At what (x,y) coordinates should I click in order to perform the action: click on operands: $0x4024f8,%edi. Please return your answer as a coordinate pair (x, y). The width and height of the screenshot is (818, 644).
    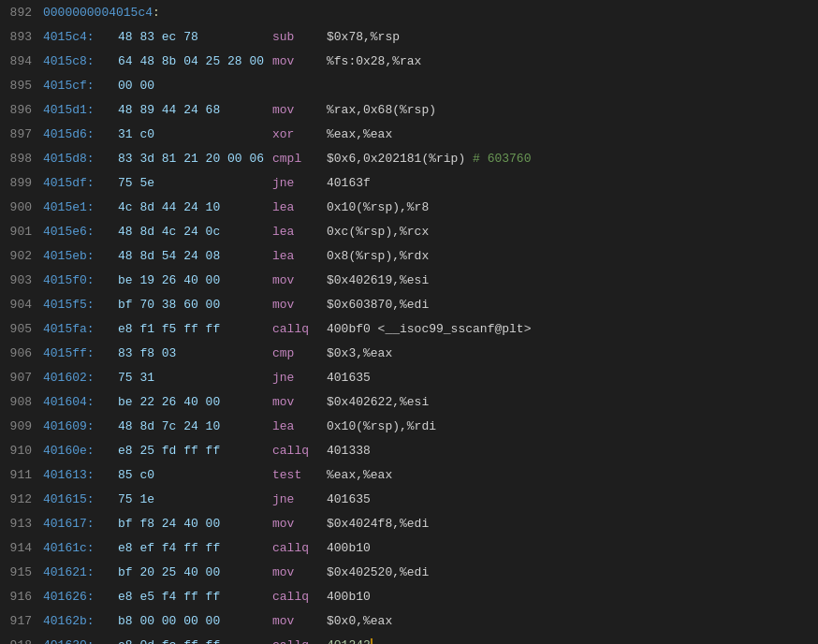
    Looking at the image, I should click on (378, 524).